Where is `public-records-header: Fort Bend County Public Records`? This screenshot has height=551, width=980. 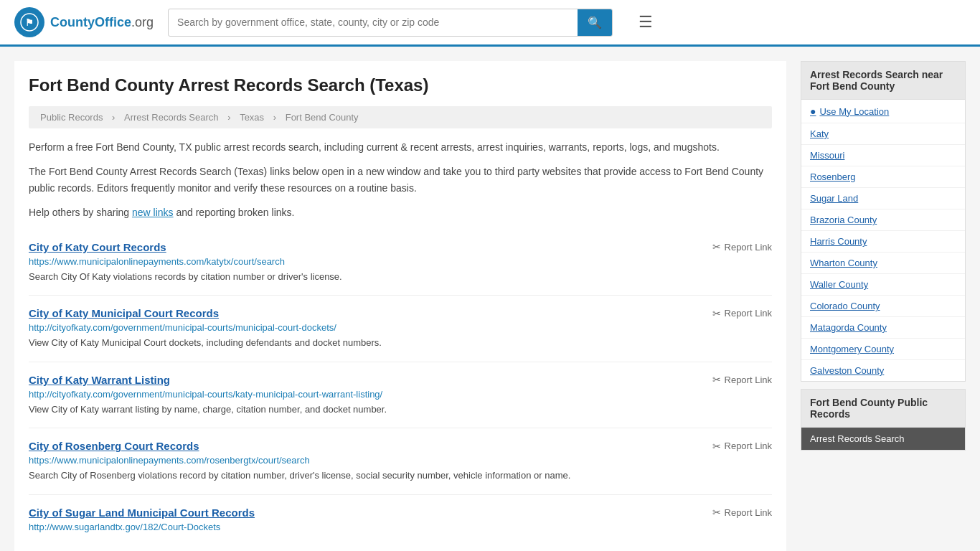 public-records-header: Fort Bend County Public Records is located at coordinates (883, 409).